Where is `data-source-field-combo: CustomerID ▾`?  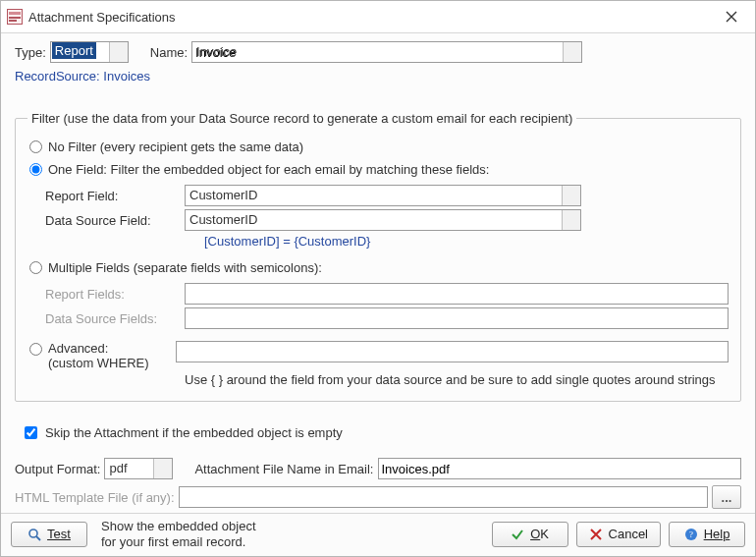 data-source-field-combo: CustomerID ▾ is located at coordinates (383, 220).